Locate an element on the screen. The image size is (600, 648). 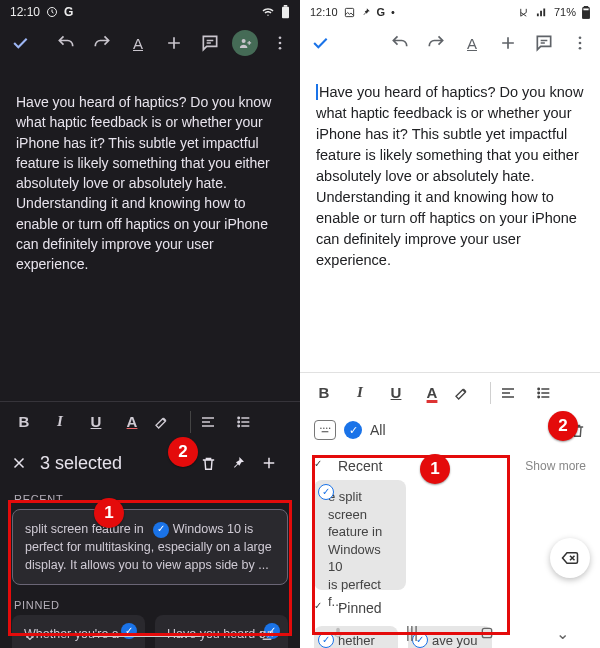
show-more-link: Show more is located at coordinates (556, 466).